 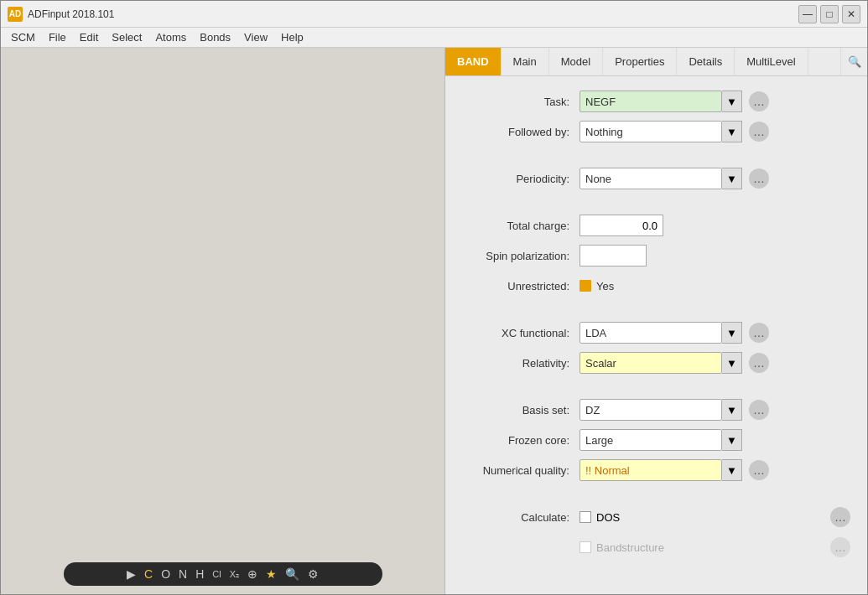 I want to click on periodicity-arrow: ▼, so click(x=731, y=179).